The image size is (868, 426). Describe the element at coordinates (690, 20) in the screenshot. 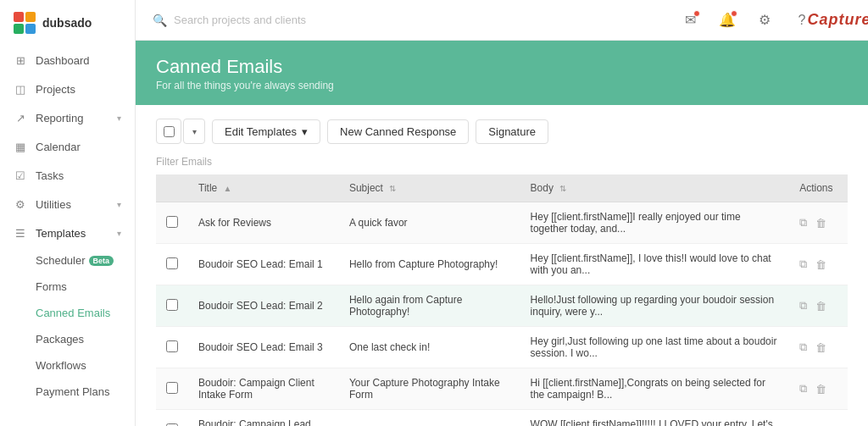

I see `mail-icon: ✉` at that location.